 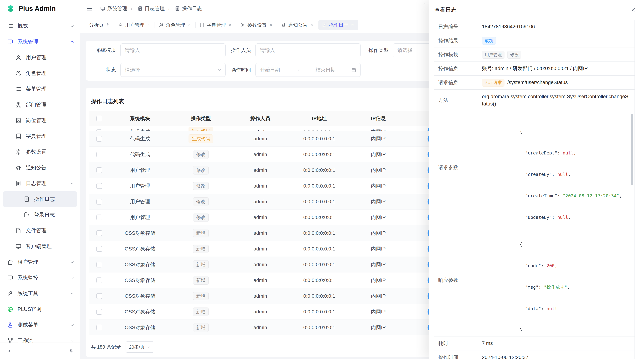 What do you see at coordinates (40, 246) in the screenshot?
I see `sidebar-item-client-mgmt: 客户端管理` at bounding box center [40, 246].